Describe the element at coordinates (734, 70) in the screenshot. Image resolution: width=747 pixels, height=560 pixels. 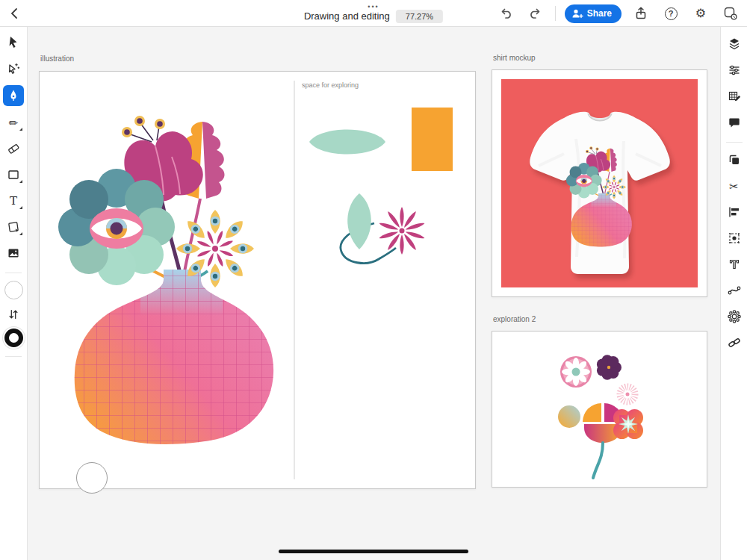
I see `sliders-icon` at that location.